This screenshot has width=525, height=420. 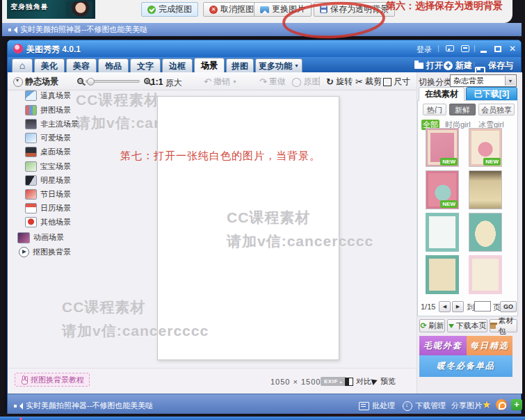 I want to click on compare-icon, so click(x=349, y=382).